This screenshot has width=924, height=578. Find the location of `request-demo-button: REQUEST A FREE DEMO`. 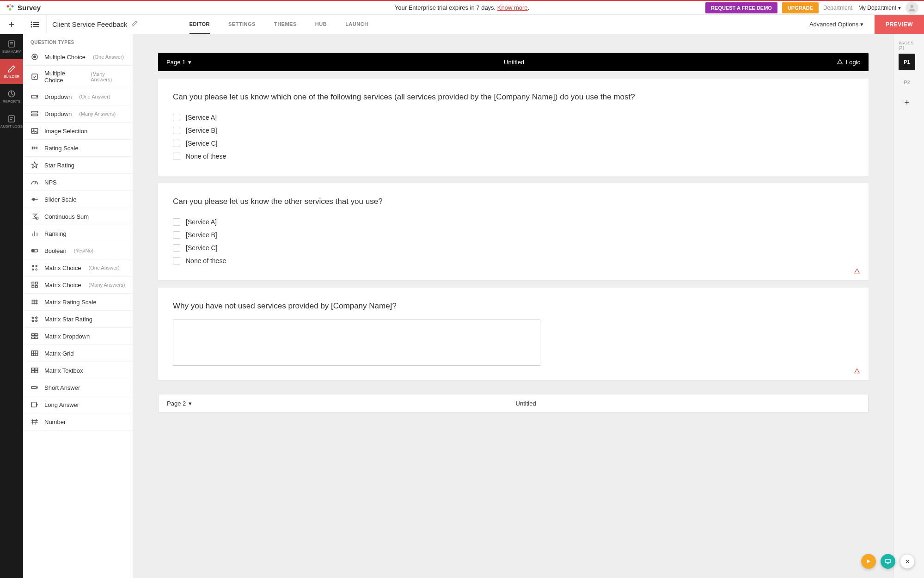

request-demo-button: REQUEST A FREE DEMO is located at coordinates (741, 8).